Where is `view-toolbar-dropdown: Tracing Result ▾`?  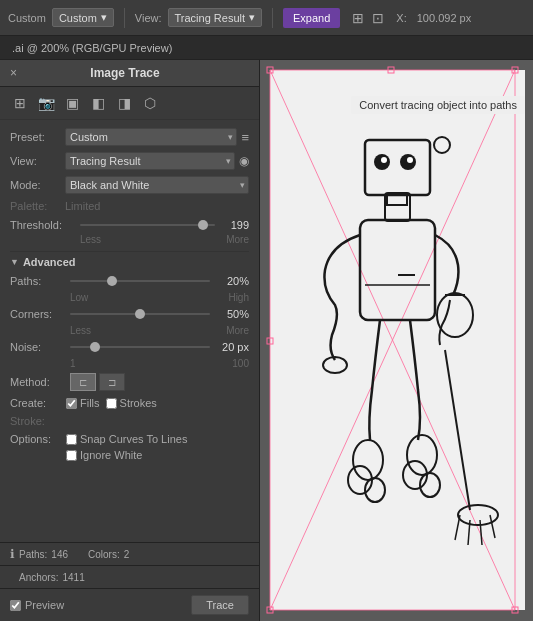
view-toolbar-dropdown: Tracing Result ▾ is located at coordinates (216, 18).